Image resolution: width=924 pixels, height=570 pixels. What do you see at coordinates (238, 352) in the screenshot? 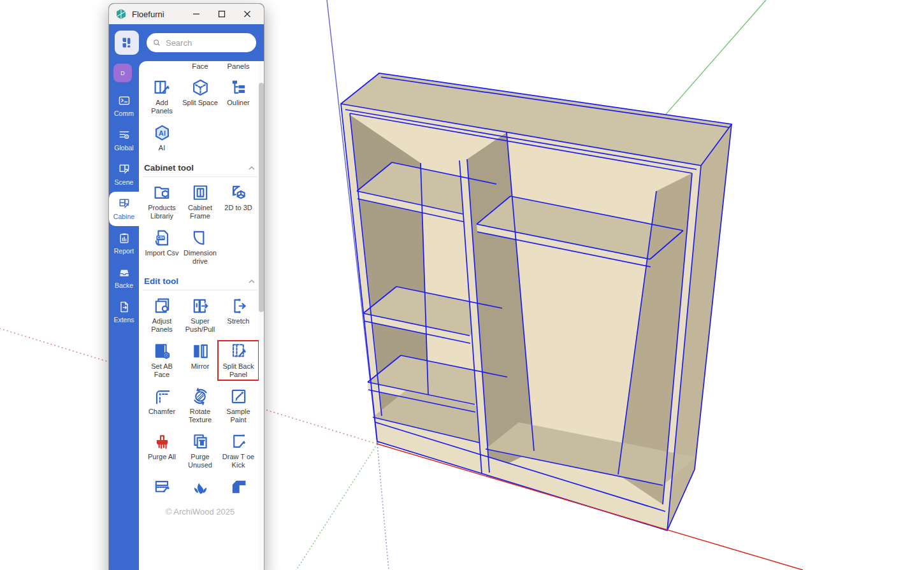
I see `split-back-panel-icon` at bounding box center [238, 352].